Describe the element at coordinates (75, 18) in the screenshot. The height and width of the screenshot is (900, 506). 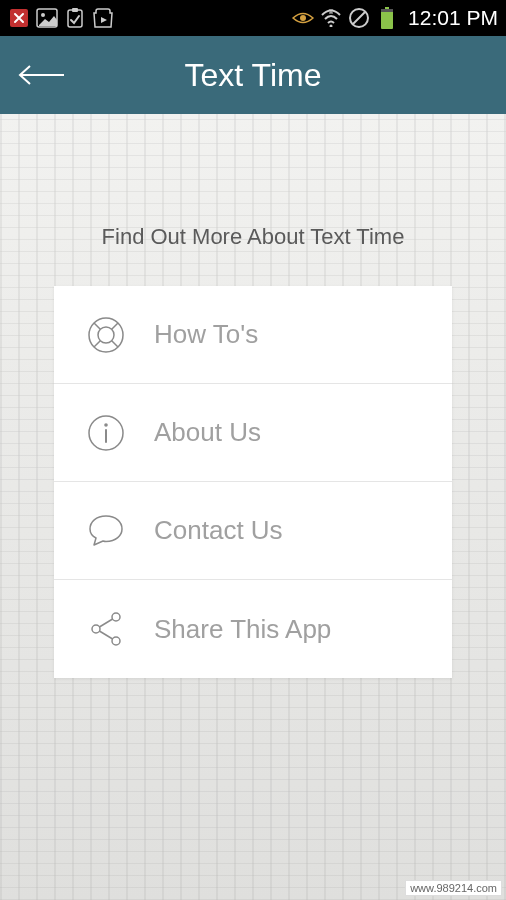
I see `clipboard-notification-icon` at that location.